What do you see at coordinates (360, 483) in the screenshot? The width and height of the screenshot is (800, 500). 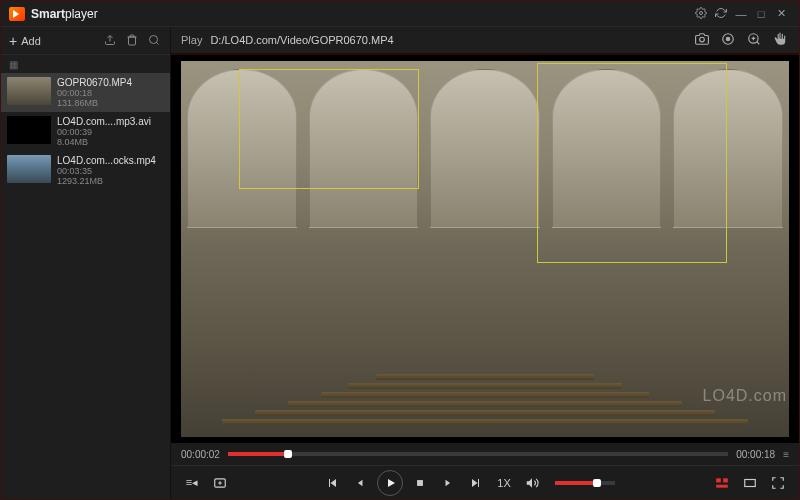 I see `frame-back-icon` at bounding box center [360, 483].